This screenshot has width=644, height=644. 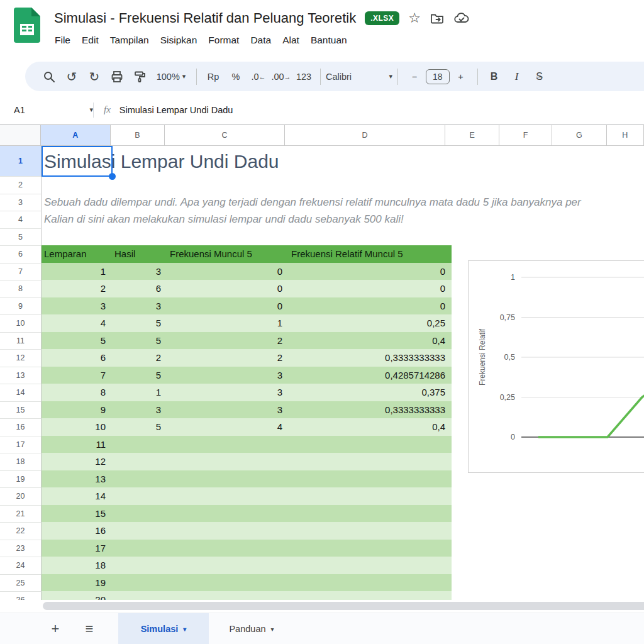 What do you see at coordinates (260, 40) in the screenshot?
I see `menu-data: Data` at bounding box center [260, 40].